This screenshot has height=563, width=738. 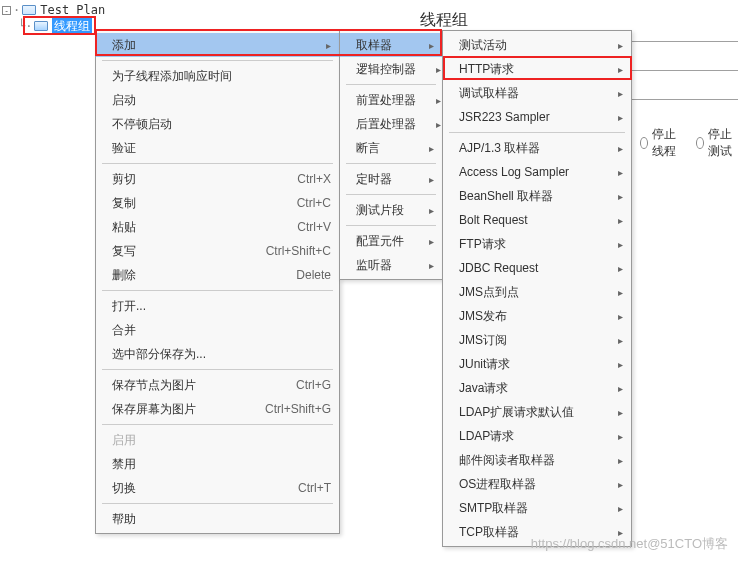 I want to click on menu-item: 粘贴Ctrl+V, so click(x=218, y=227).